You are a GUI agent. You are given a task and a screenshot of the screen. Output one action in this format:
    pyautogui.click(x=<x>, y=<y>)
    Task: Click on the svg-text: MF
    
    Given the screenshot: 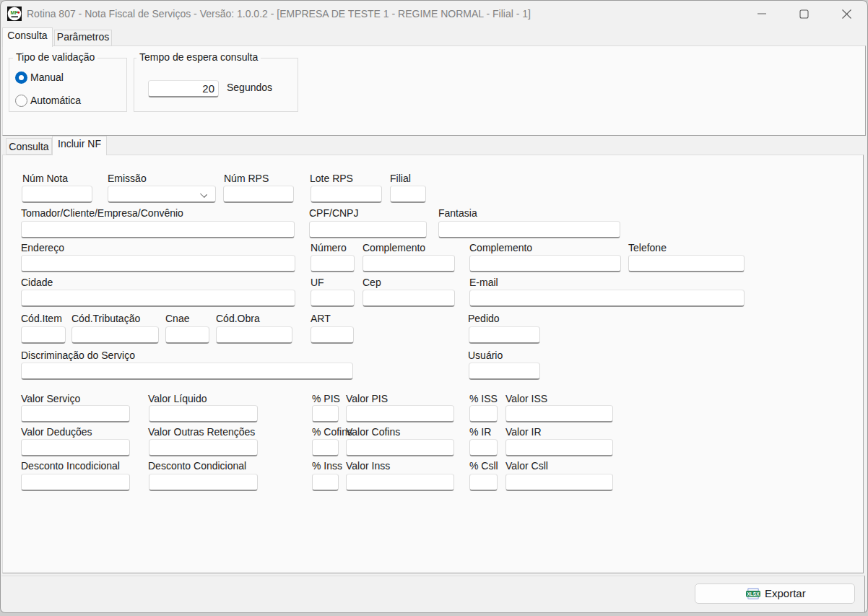 What is the action you would take?
    pyautogui.click(x=14, y=13)
    